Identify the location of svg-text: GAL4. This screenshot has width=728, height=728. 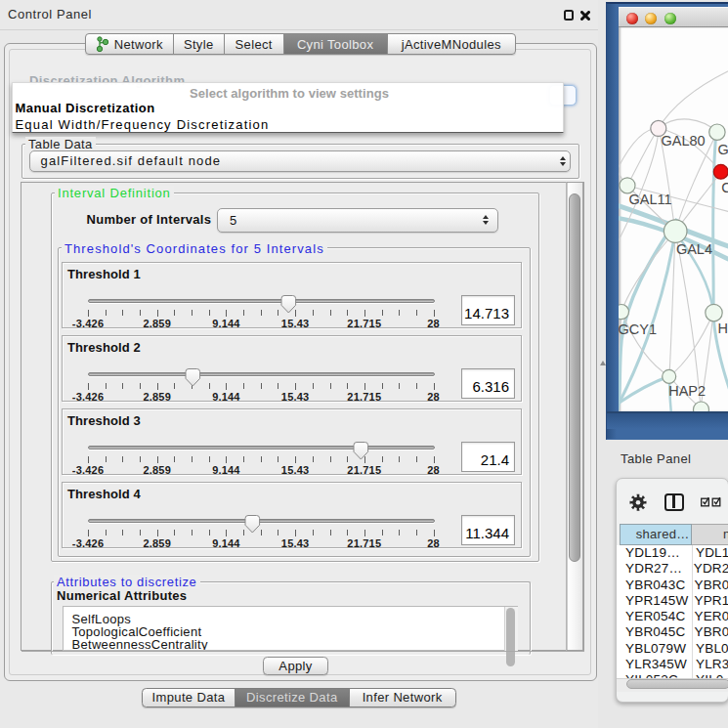
(694, 249).